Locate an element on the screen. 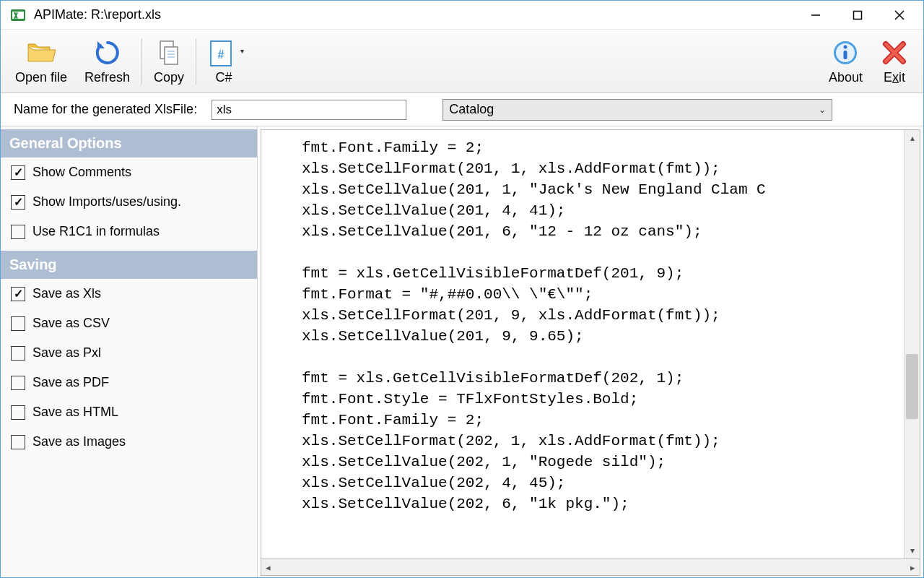 The height and width of the screenshot is (578, 924). save-as-xls-checkbox: Save as Xls is located at coordinates (128, 293).